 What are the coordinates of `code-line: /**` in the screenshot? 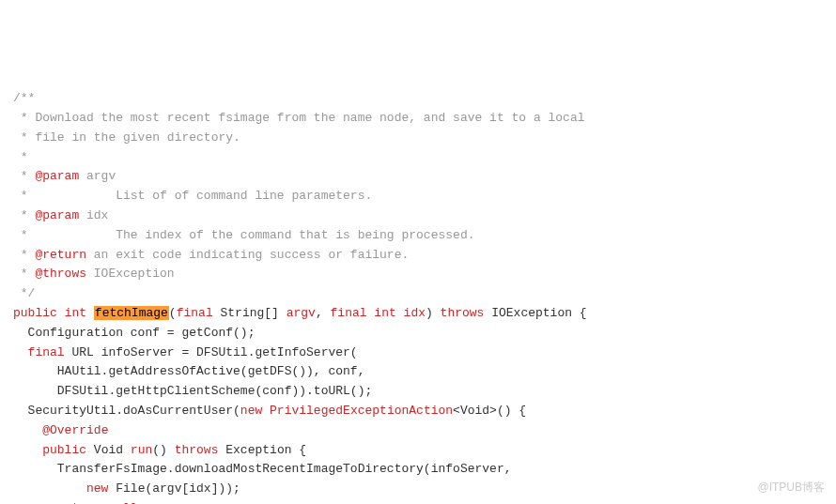 It's located at (418, 99).